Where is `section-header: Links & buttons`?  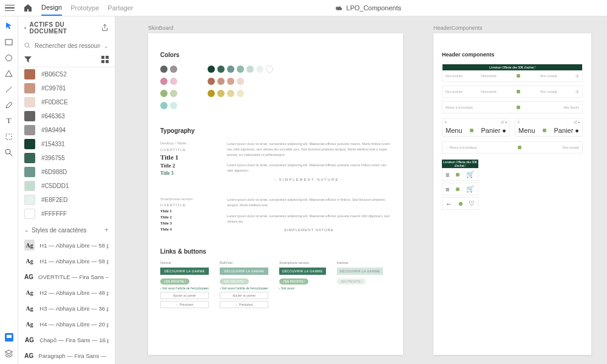
section-header: Links & buttons is located at coordinates (276, 251).